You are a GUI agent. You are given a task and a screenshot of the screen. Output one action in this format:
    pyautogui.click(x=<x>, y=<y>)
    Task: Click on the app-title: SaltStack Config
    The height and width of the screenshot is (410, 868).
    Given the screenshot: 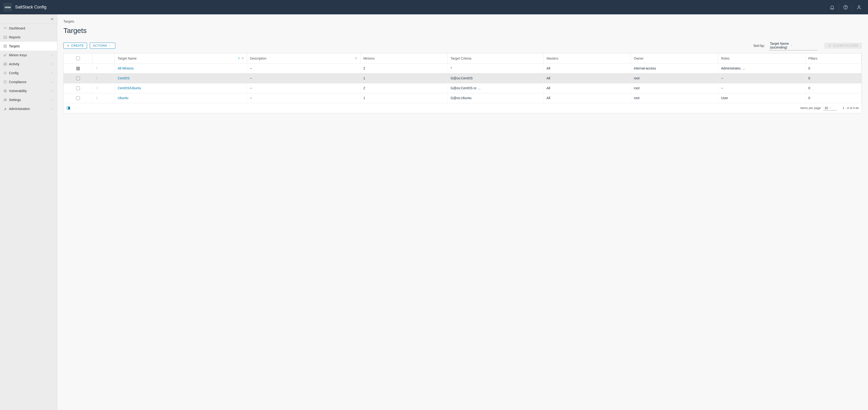 What is the action you would take?
    pyautogui.click(x=31, y=7)
    